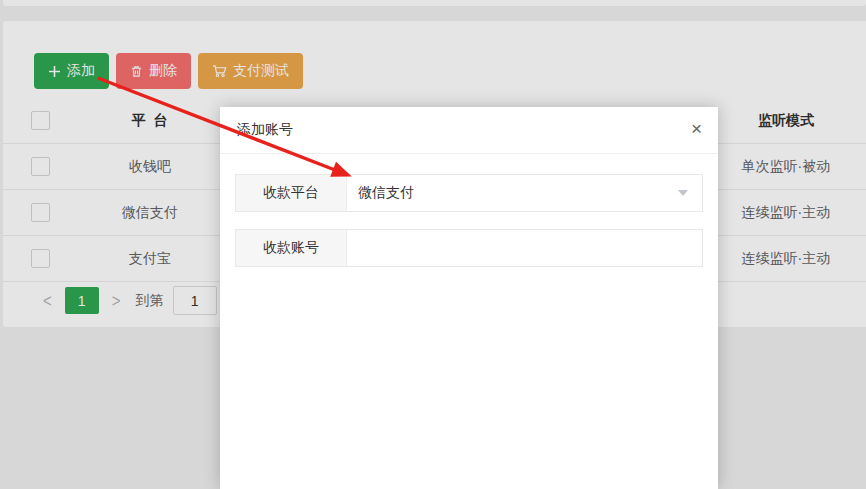 This screenshot has height=489, width=866. I want to click on payment-account-label: 收款账号, so click(292, 248).